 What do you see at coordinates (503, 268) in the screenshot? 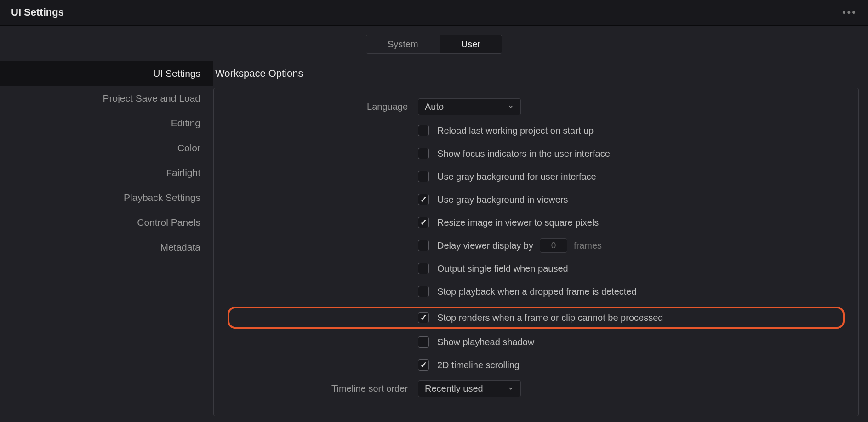
I see `checkbox-label-outputsingle: Output single field when paused` at bounding box center [503, 268].